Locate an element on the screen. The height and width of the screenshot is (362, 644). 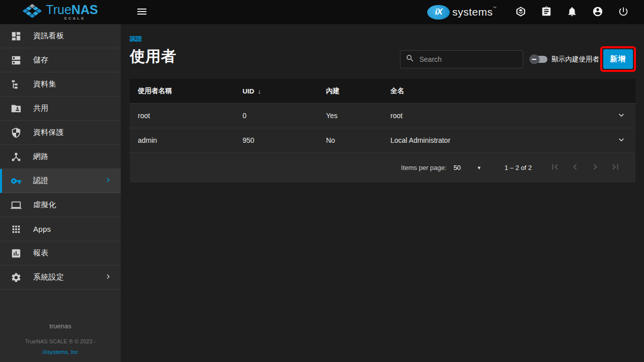
laptop-icon is located at coordinates (16, 205).